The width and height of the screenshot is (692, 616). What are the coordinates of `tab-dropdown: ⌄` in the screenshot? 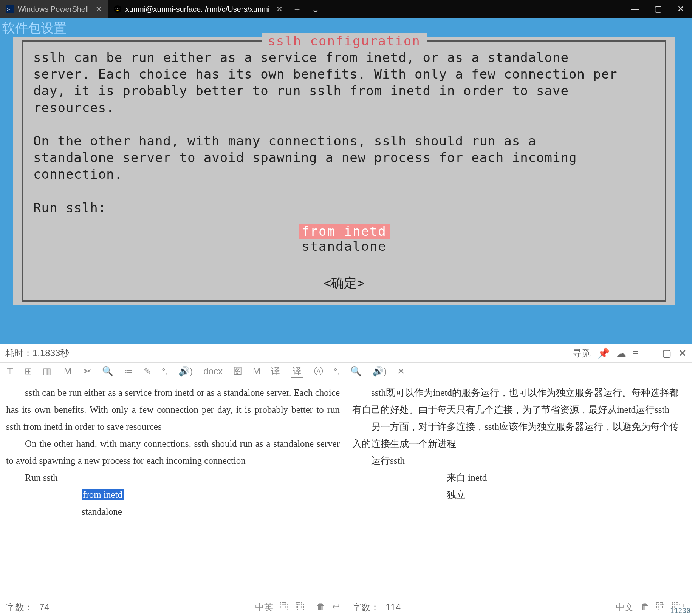 It's located at (316, 9).